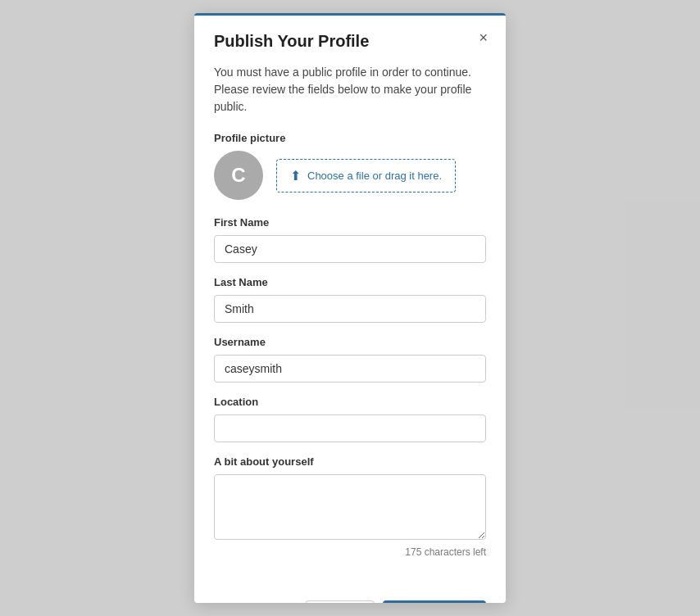  Describe the element at coordinates (350, 175) in the screenshot. I see `profile-picture-row: C ⬆ Choose a file or drag it here.` at that location.